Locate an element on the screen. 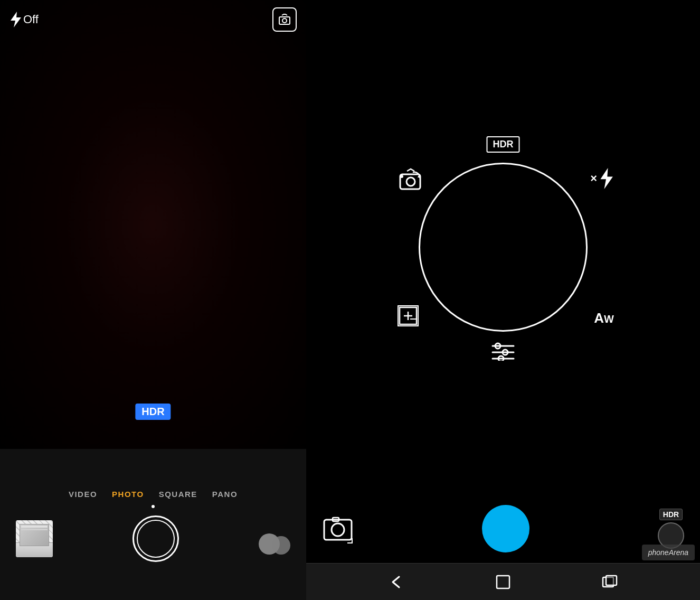 Image resolution: width=700 pixels, height=600 pixels. right-hdr-badge: HDR is located at coordinates (671, 514).